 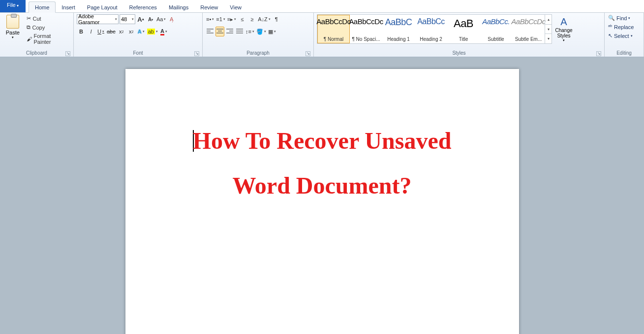 I want to click on format-painter-button: 🖌Format Painter, so click(x=48, y=39).